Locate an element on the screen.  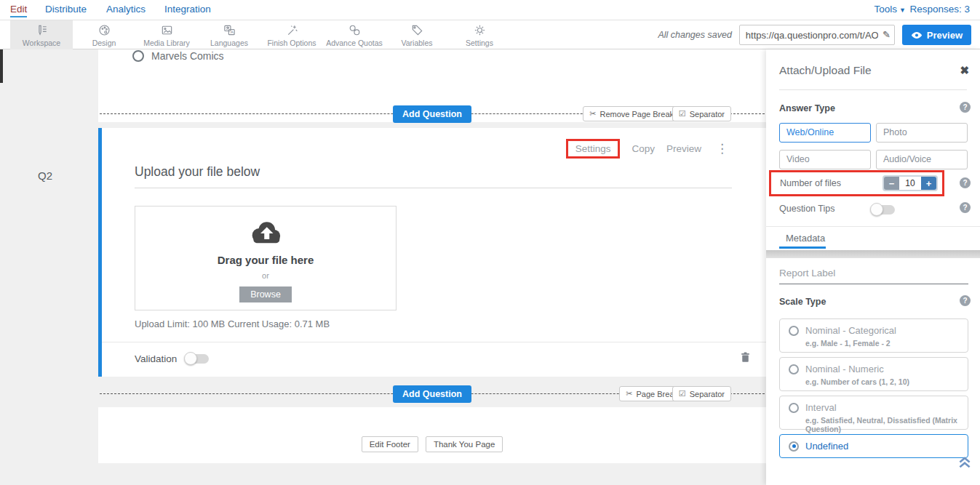
question-actions: Settings Copy Preview ⋮ is located at coordinates (648, 148).